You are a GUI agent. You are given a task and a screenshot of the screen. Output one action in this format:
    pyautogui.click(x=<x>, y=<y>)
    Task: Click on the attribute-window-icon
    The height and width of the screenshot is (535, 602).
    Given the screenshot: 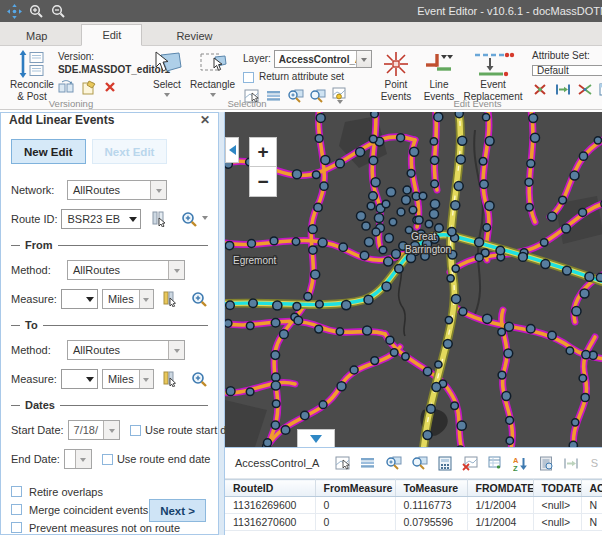 What is the action you would take?
    pyautogui.click(x=600, y=89)
    